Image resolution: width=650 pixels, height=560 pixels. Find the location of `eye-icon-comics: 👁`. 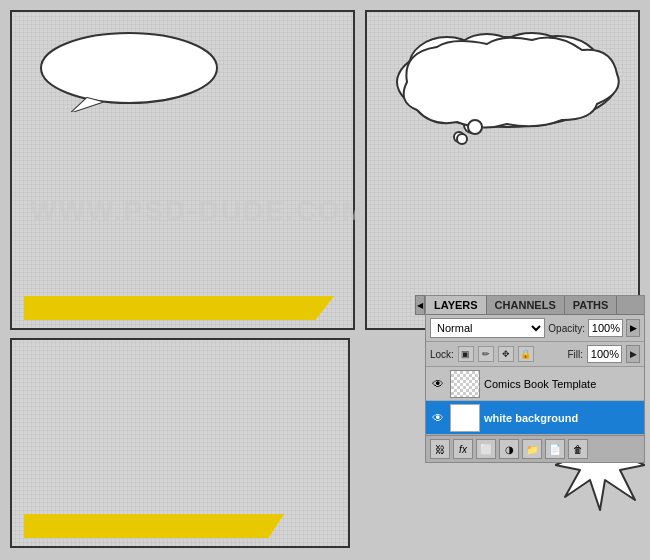

eye-icon-comics: 👁 is located at coordinates (438, 384).